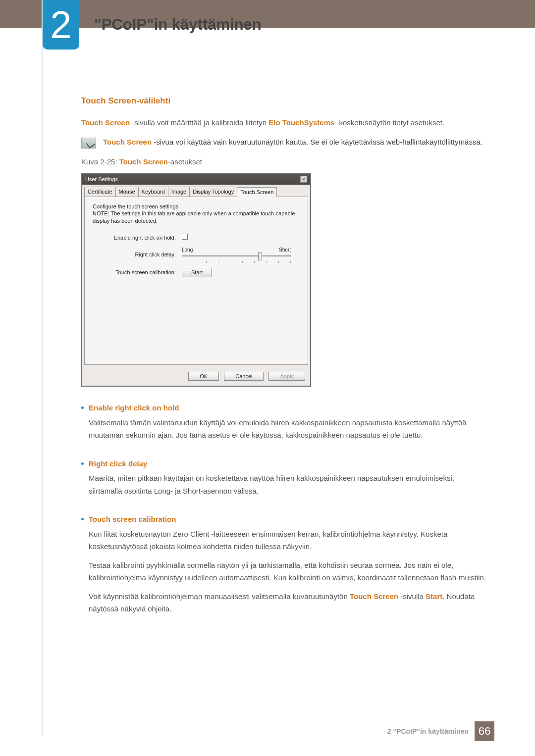 The width and height of the screenshot is (535, 756). What do you see at coordinates (196, 207) in the screenshot?
I see `config-line-1: Configure the touch screen settings` at bounding box center [196, 207].